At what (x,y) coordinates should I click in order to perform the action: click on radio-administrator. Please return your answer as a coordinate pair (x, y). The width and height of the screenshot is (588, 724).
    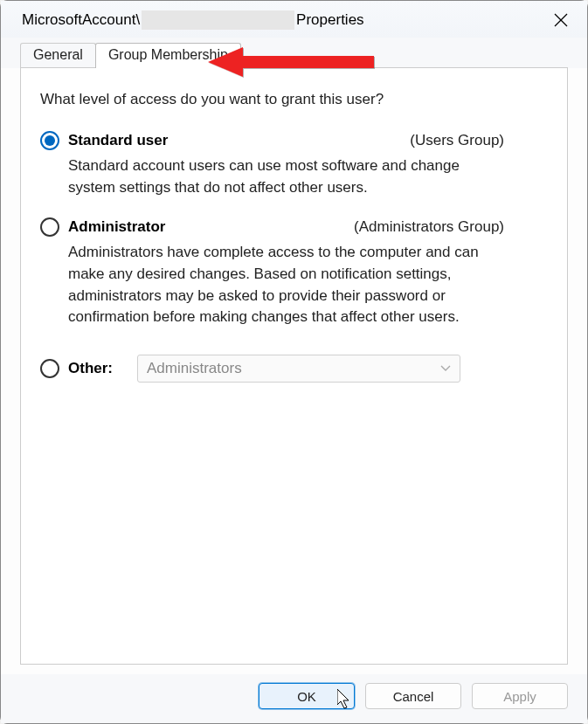
    Looking at the image, I should click on (50, 227).